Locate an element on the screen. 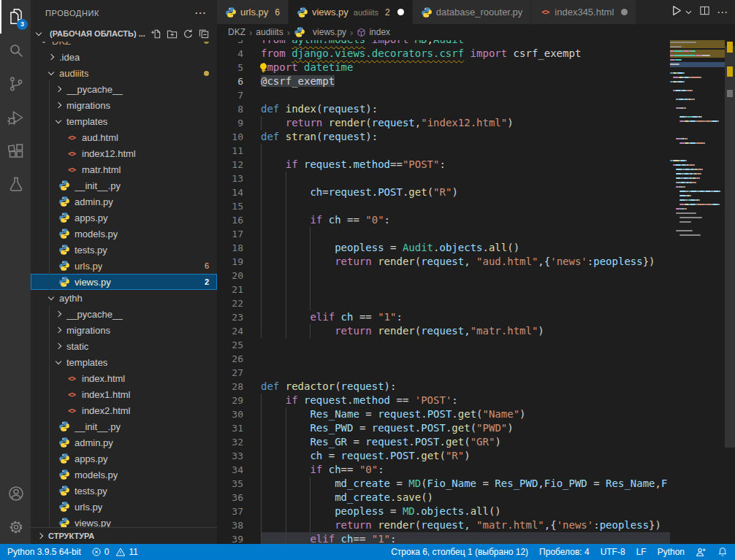 The height and width of the screenshot is (560, 735). tab-database_roouter.py: database_roouter.py is located at coordinates (472, 12).